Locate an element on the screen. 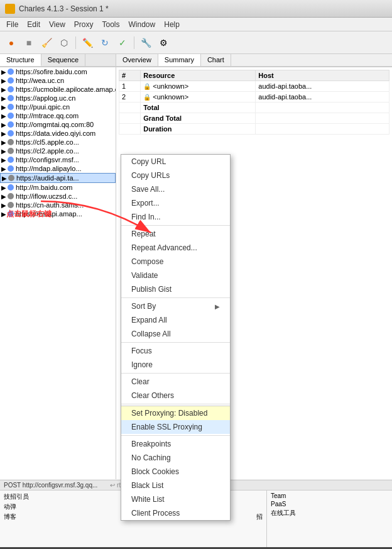 The width and height of the screenshot is (392, 549). tree-item: ▶ http://puui.qpic.cn is located at coordinates (58, 107).